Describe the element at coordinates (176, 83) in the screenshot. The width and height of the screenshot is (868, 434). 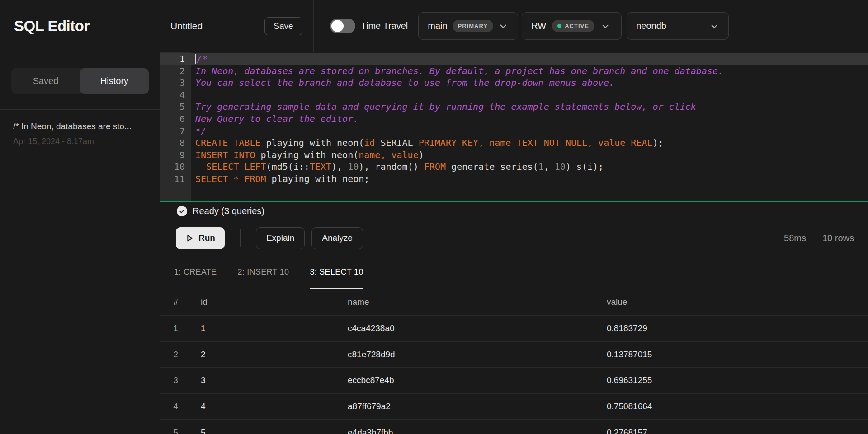
I see `line-number: 3` at that location.